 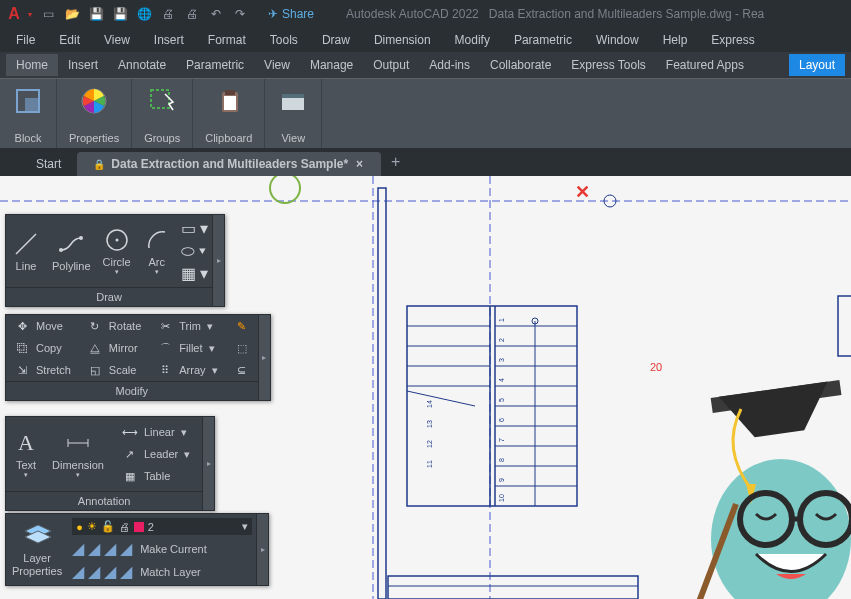 I want to click on menu-view: View, so click(x=117, y=40).